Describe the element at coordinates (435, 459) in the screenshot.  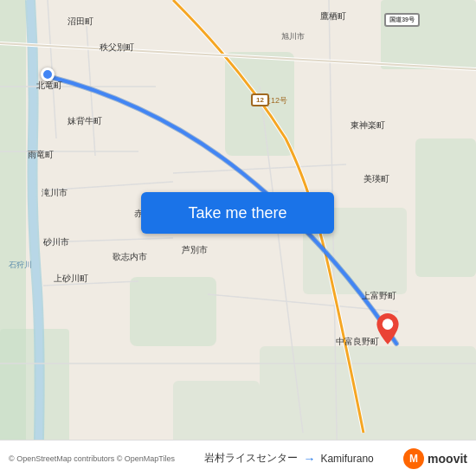
I see `moovit-logo: M moovit` at that location.